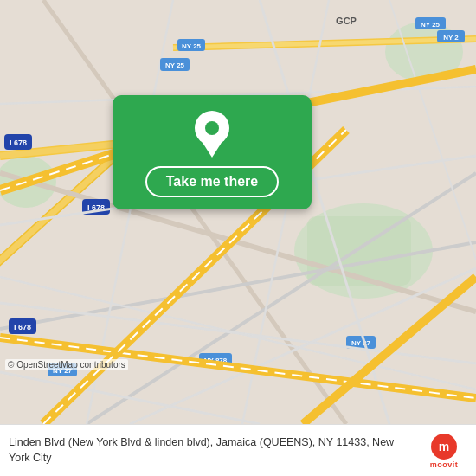 The height and width of the screenshot is (476, 476). Describe the element at coordinates (444, 447) in the screenshot. I see `moovit-icon: m` at that location.